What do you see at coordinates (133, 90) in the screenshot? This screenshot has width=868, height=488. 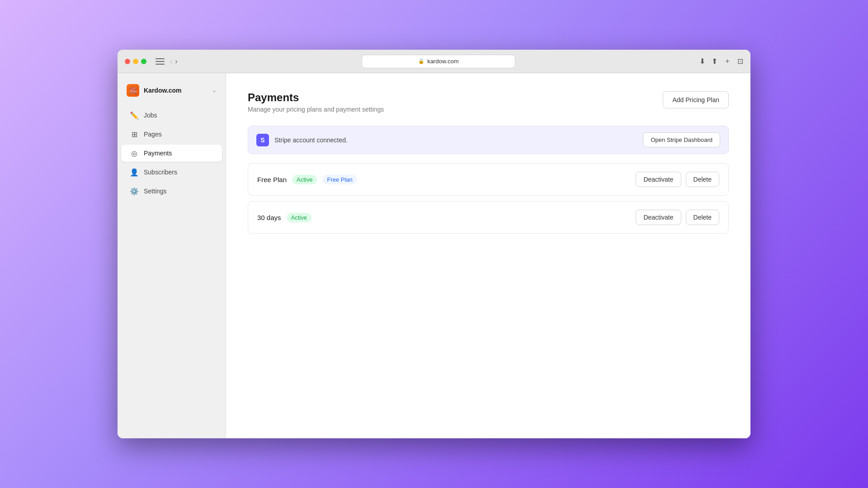 I see `brand-logo: 🧱` at bounding box center [133, 90].